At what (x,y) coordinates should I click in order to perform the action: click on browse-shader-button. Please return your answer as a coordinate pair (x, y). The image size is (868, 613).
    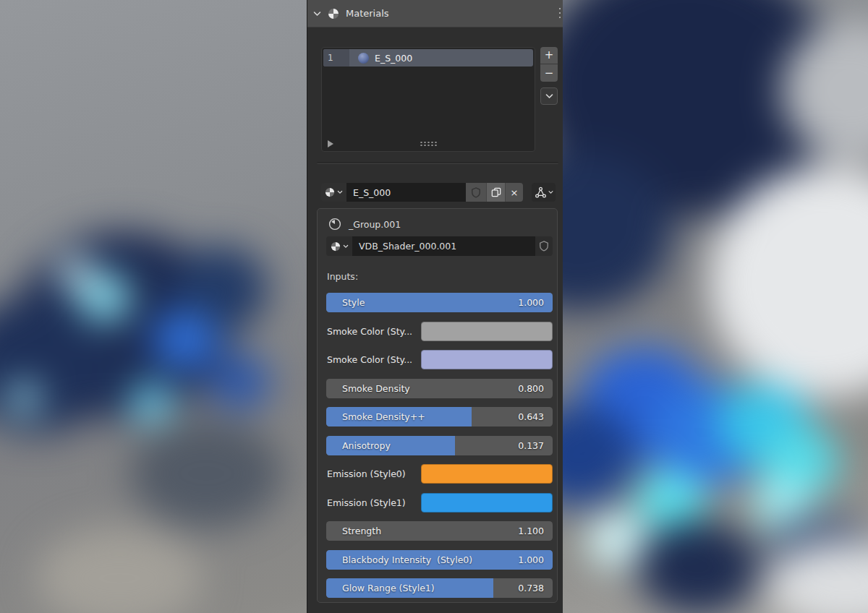
    Looking at the image, I should click on (339, 246).